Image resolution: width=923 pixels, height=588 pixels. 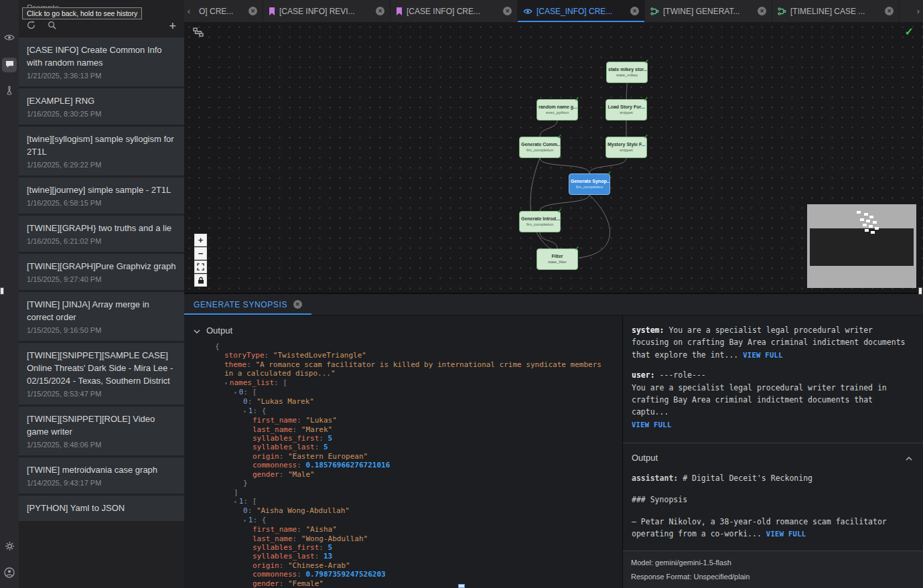 What do you see at coordinates (414, 465) in the screenshot?
I see `json-line: commonness: 0.18576966276721016` at bounding box center [414, 465].